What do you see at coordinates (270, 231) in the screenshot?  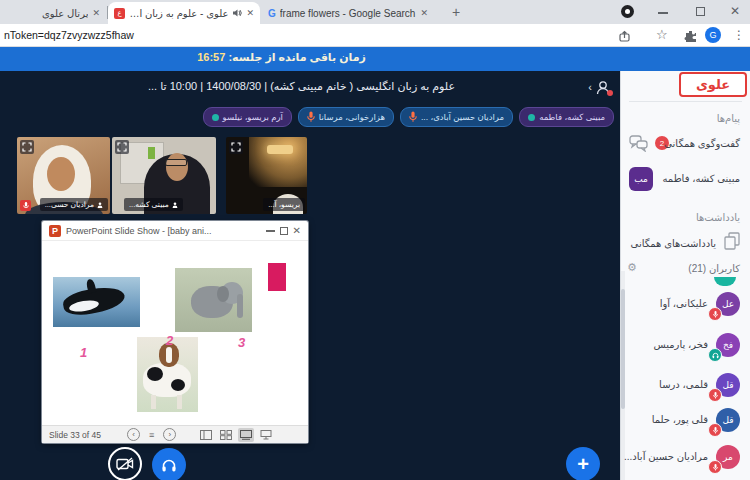 I see `minimize-icon` at bounding box center [270, 231].